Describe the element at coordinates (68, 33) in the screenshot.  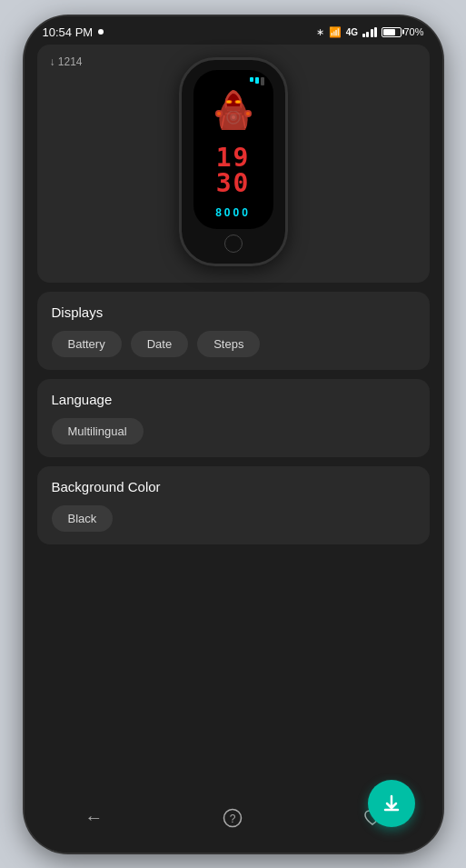
I see `time-text: 10:54 PM` at that location.